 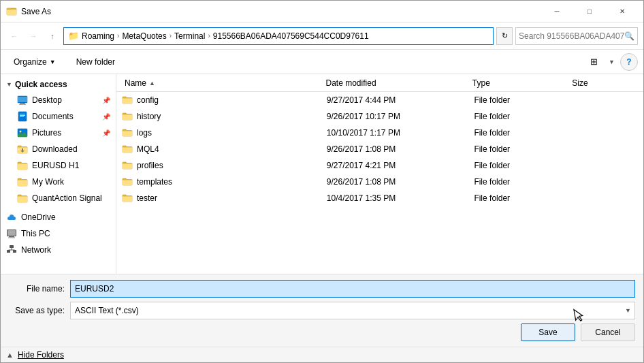 What do you see at coordinates (622, 12) in the screenshot?
I see `close-button: ✕` at bounding box center [622, 12].